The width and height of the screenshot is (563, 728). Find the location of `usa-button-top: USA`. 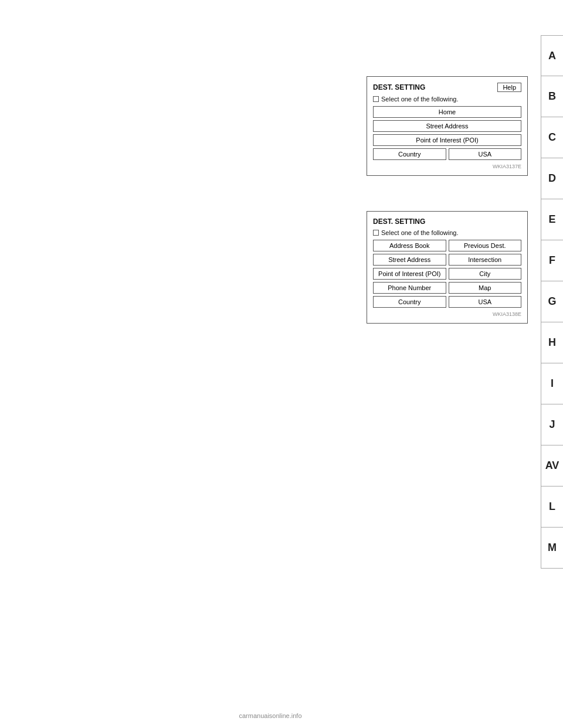

usa-button-top: USA is located at coordinates (486, 154).